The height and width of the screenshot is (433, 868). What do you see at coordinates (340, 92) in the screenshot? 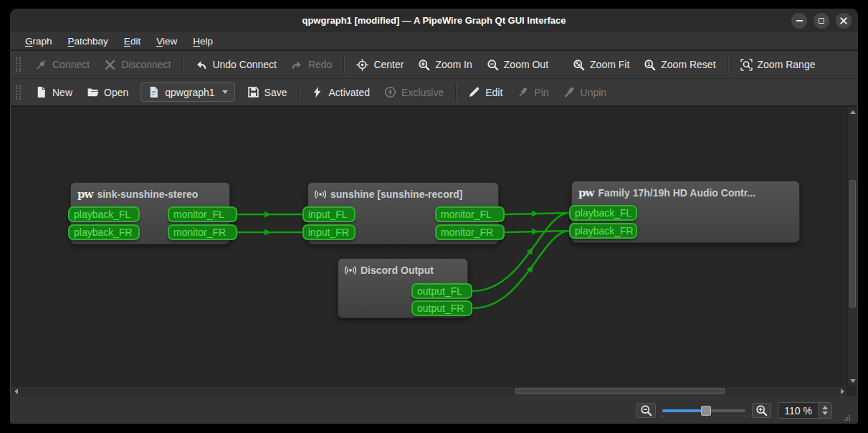
I see `activated-button: Activated` at bounding box center [340, 92].